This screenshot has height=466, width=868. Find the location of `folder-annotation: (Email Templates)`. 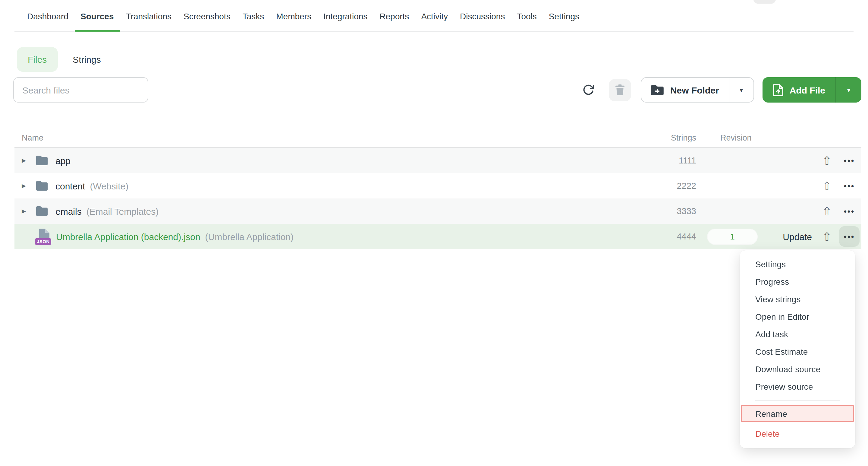

folder-annotation: (Email Templates) is located at coordinates (123, 211).